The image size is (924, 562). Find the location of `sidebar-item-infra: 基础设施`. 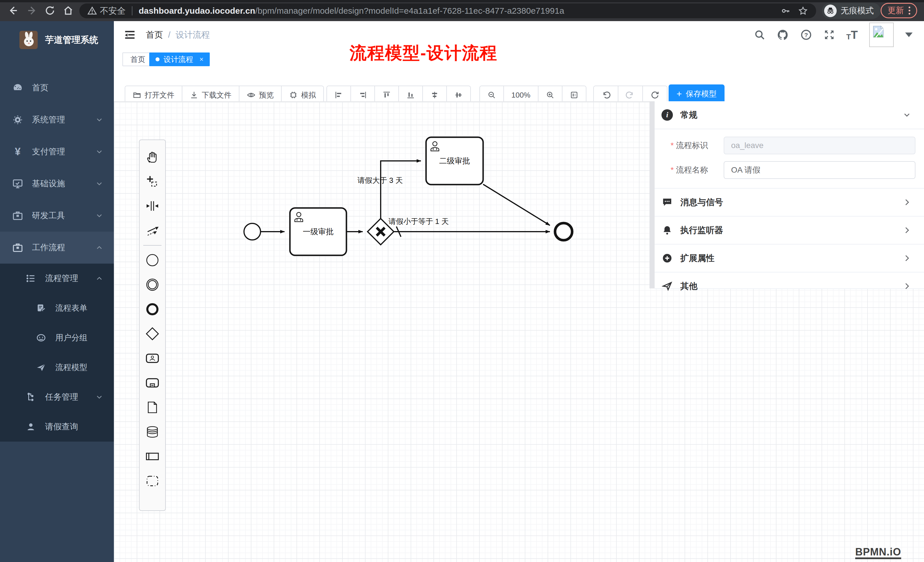

sidebar-item-infra: 基础设施 is located at coordinates (57, 184).